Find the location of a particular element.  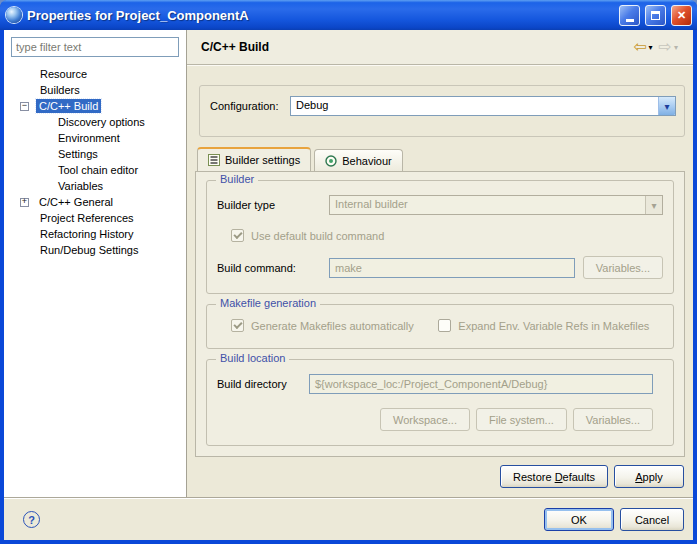

build-command-input: make is located at coordinates (452, 268).